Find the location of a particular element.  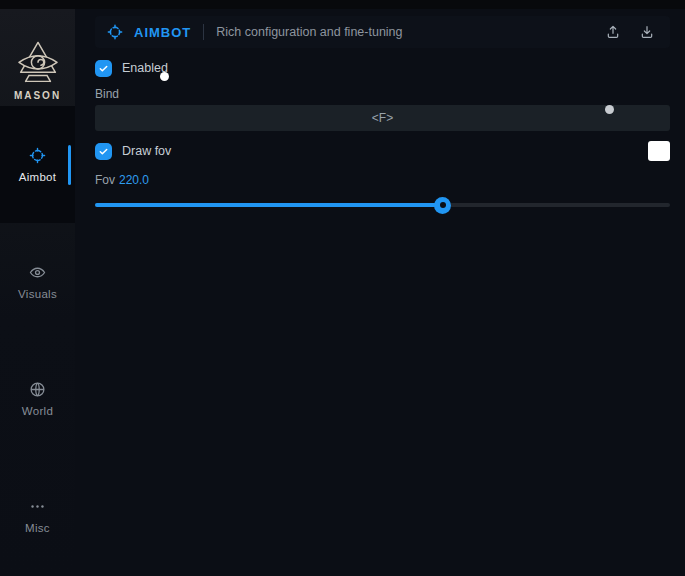

draw-fov-row: Draw fov is located at coordinates (382, 151).